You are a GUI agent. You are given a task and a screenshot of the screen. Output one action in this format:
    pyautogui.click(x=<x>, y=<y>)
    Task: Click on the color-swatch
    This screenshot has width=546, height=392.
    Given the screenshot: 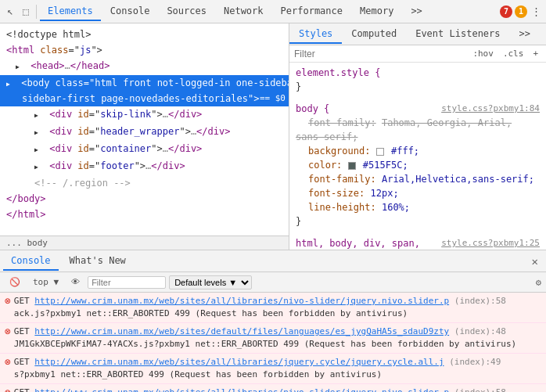 What is the action you would take?
    pyautogui.click(x=352, y=166)
    